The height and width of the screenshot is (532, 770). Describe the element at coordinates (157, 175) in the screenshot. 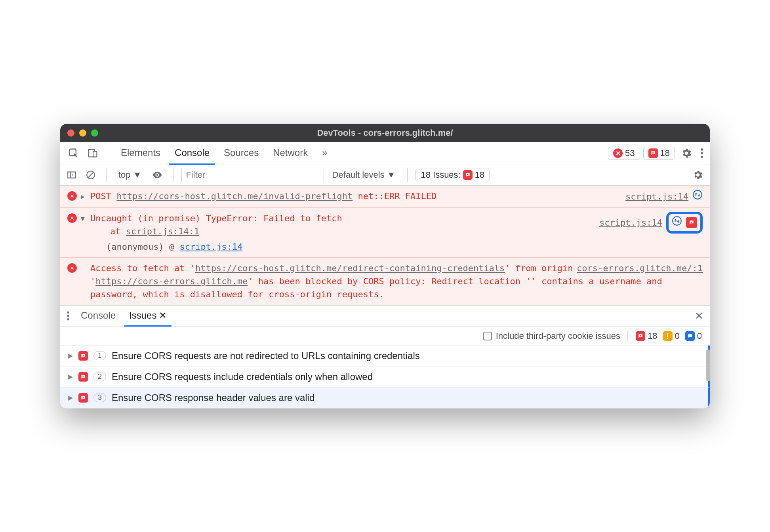

I see `live-expression-icon` at that location.